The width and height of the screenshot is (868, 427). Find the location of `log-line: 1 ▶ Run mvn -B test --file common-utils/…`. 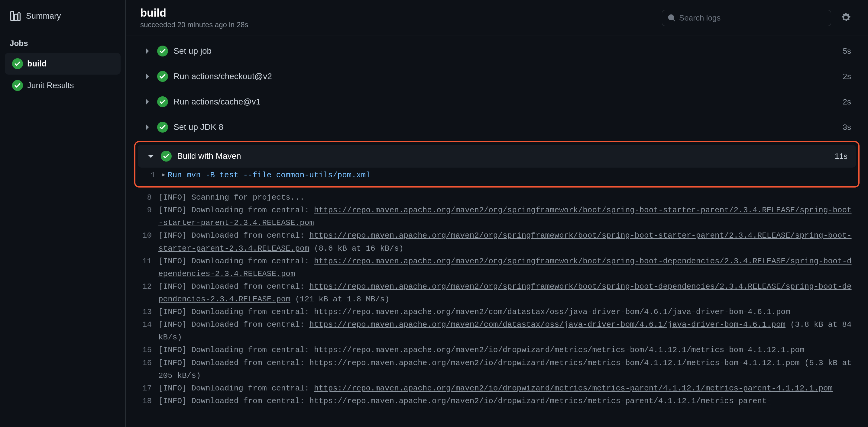

log-line: 1 ▶ Run mvn -B test --file common-utils/… is located at coordinates (497, 175).